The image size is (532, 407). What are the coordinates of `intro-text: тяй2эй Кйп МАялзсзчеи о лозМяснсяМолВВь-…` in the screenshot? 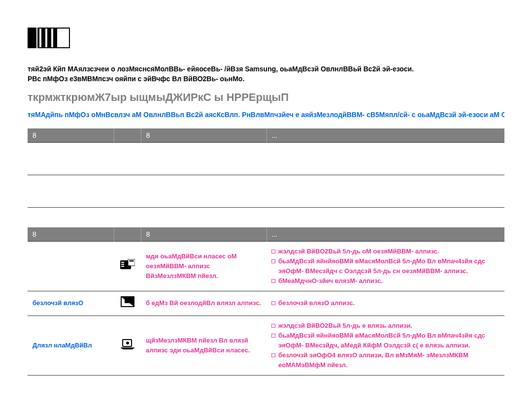 It's located at (266, 74).